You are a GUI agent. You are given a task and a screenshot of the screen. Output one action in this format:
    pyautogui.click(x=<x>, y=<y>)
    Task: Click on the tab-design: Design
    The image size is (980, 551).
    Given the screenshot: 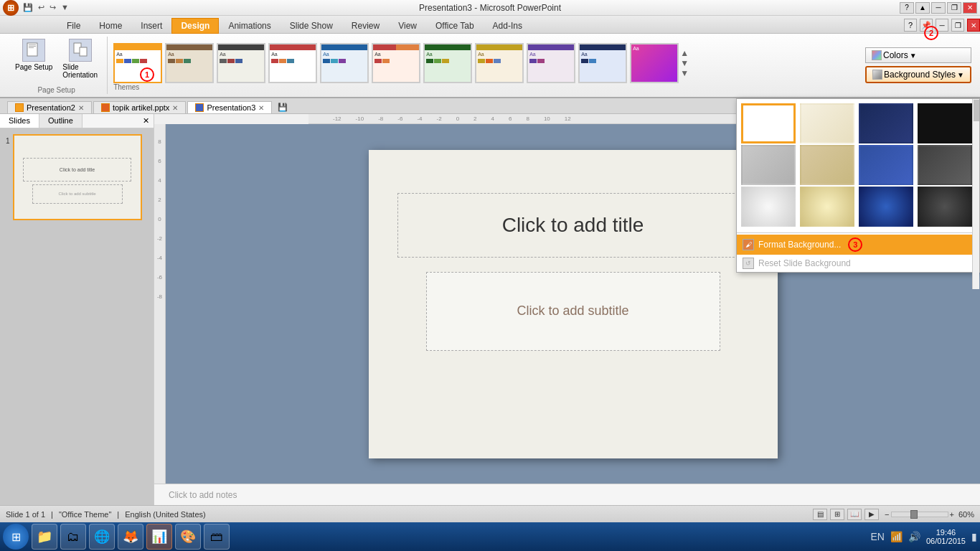 What is the action you would take?
    pyautogui.click(x=195, y=26)
    